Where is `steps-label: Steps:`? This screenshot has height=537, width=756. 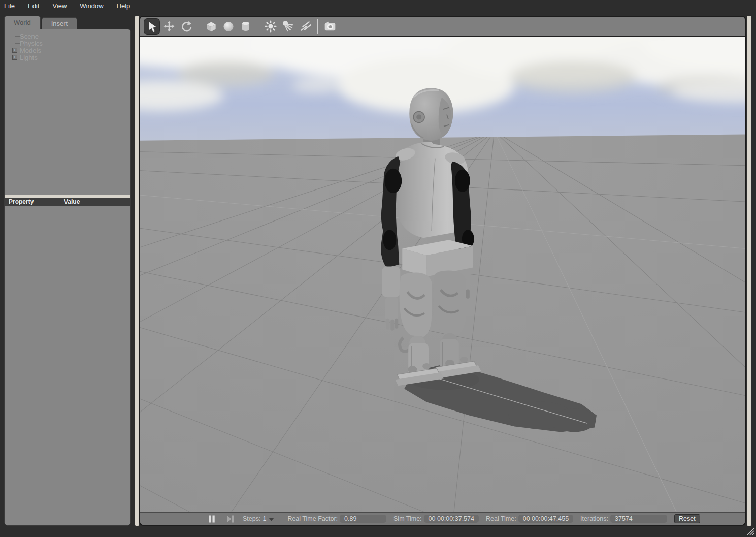
steps-label: Steps: is located at coordinates (252, 519).